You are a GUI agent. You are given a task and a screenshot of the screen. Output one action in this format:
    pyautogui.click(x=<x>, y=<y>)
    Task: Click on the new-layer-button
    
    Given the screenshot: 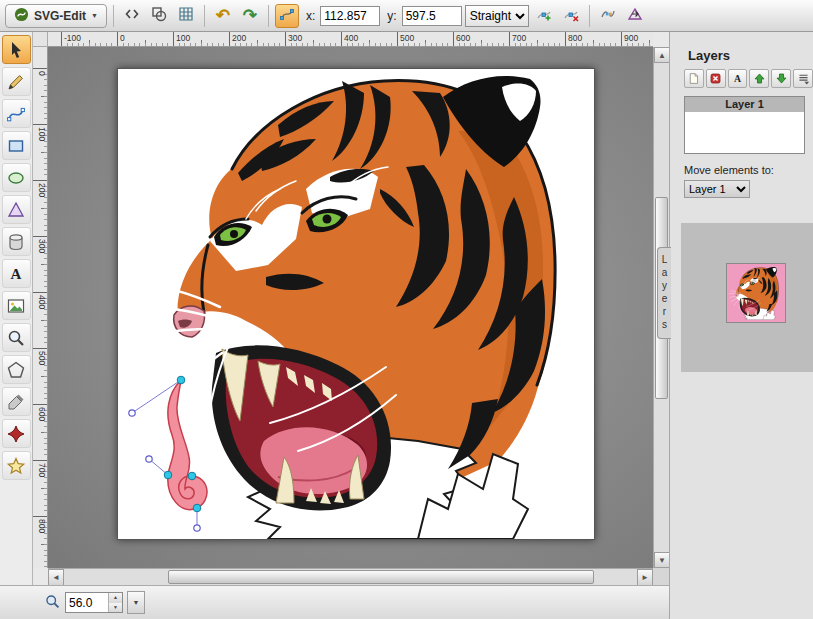 What is the action you would take?
    pyautogui.click(x=694, y=78)
    